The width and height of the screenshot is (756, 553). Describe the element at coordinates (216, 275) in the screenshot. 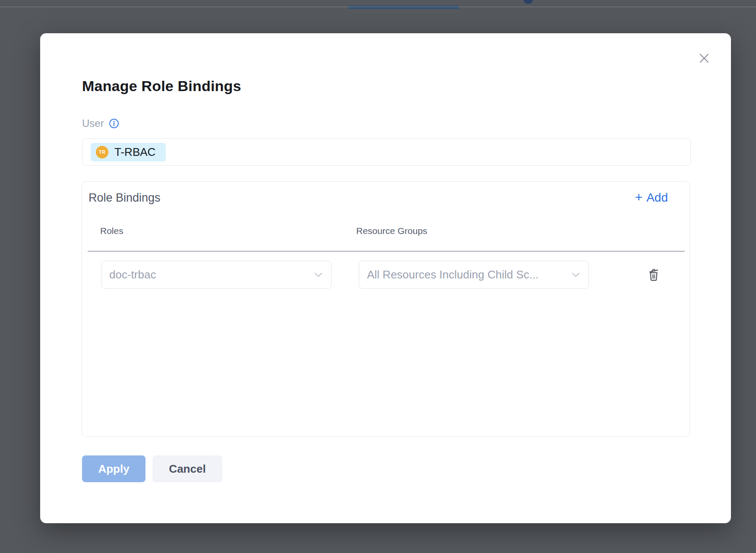

I see `role-select: doc-trbac` at that location.